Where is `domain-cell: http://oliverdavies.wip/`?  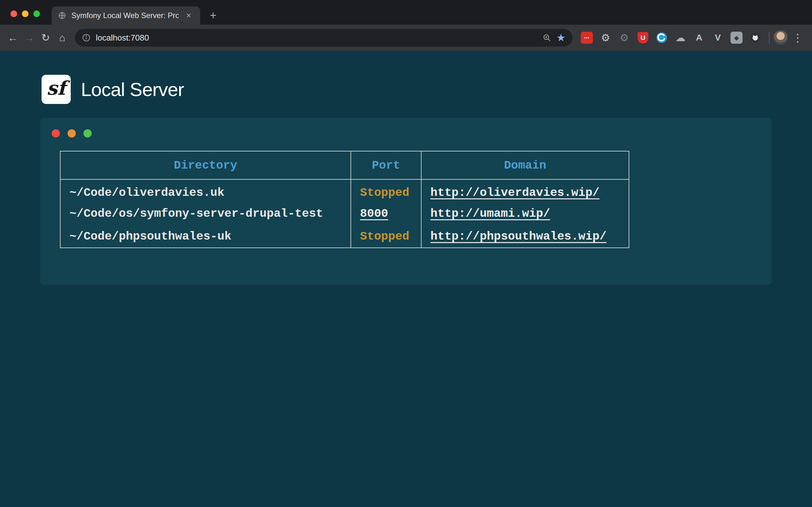 domain-cell: http://oliverdavies.wip/ is located at coordinates (525, 191).